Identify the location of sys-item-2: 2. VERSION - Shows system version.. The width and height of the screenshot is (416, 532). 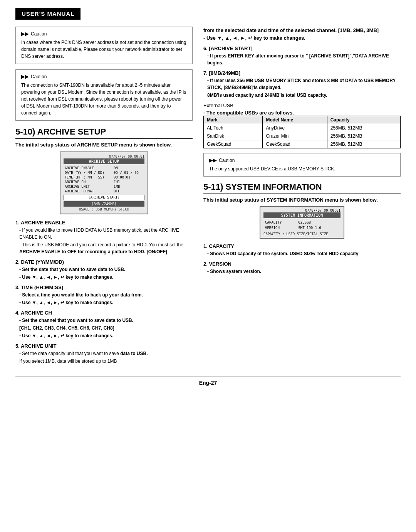
(302, 268).